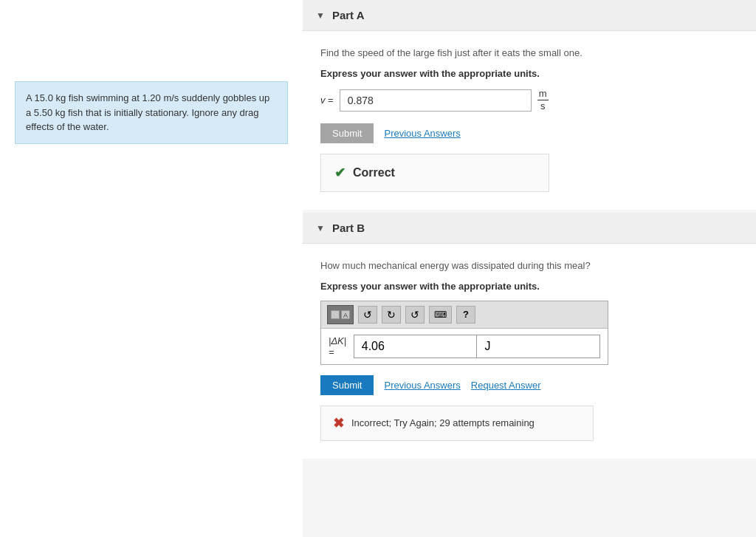  Describe the element at coordinates (529, 228) in the screenshot. I see `part-b-header: ▼ Part B` at that location.